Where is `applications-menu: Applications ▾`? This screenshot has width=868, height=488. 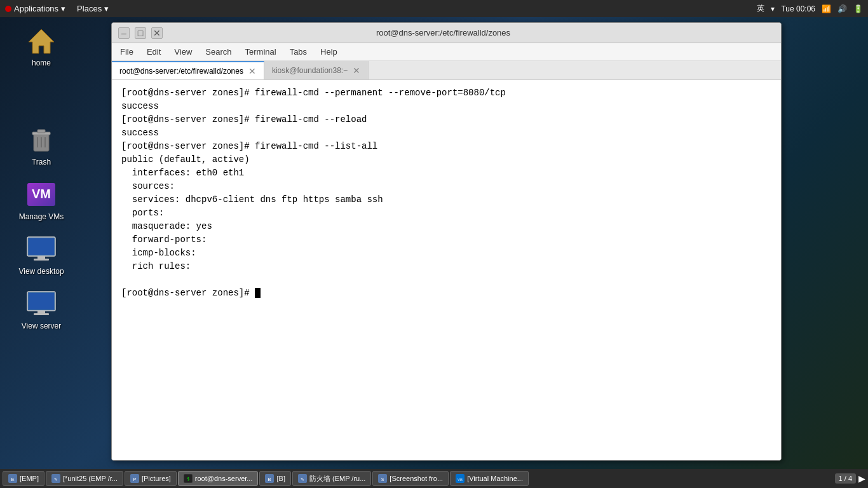
applications-menu: Applications ▾ is located at coordinates (36, 9).